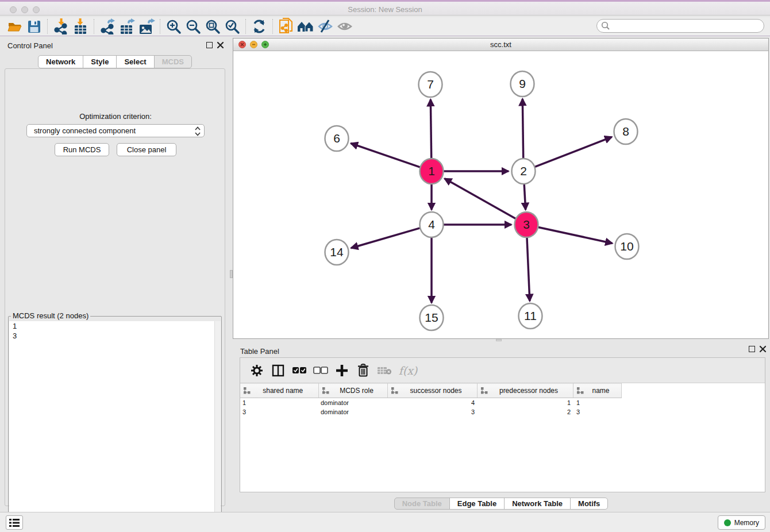  I want to click on select-stepper-icon, so click(198, 132).